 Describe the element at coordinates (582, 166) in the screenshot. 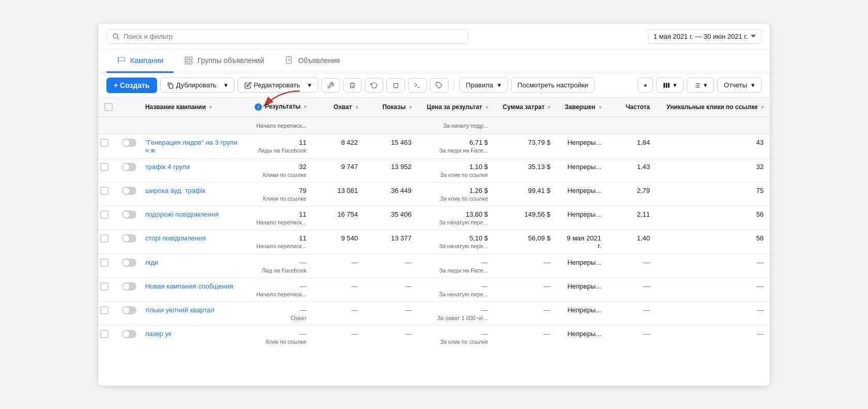

I see `end-1: Непреры...` at that location.